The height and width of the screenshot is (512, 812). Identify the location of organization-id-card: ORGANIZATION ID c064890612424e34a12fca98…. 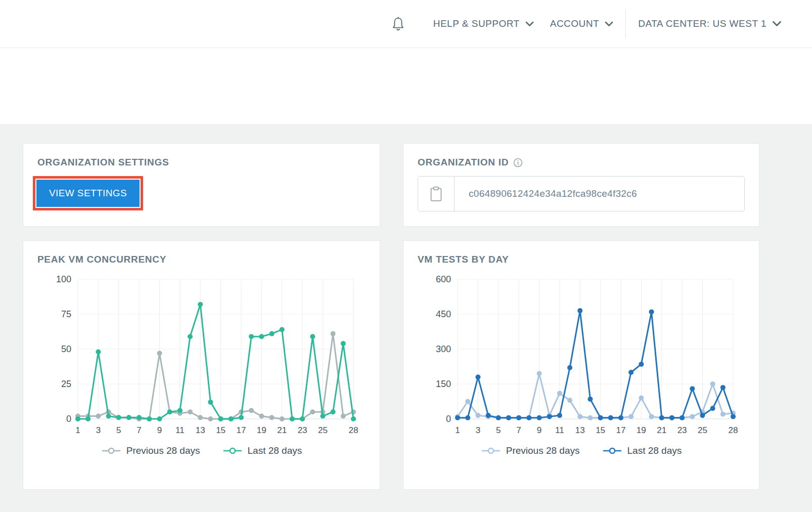
(581, 185).